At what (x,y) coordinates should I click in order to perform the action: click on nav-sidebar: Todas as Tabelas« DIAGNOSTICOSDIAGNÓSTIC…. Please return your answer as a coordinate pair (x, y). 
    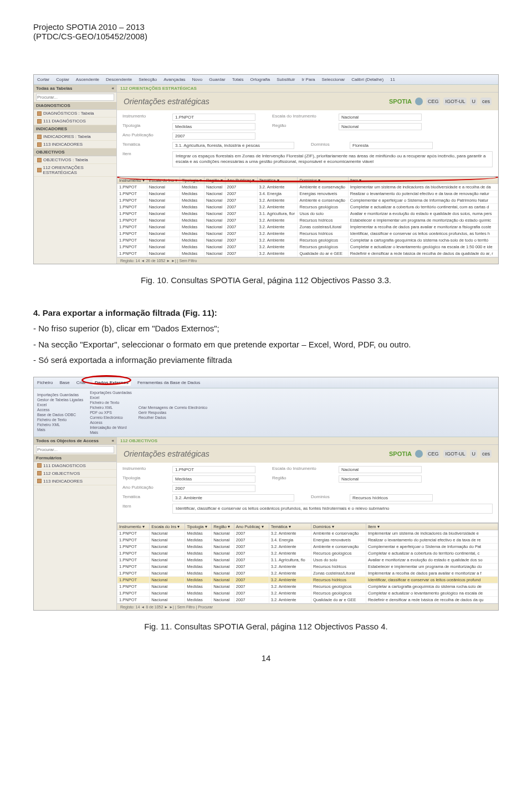
    Looking at the image, I should click on (75, 174).